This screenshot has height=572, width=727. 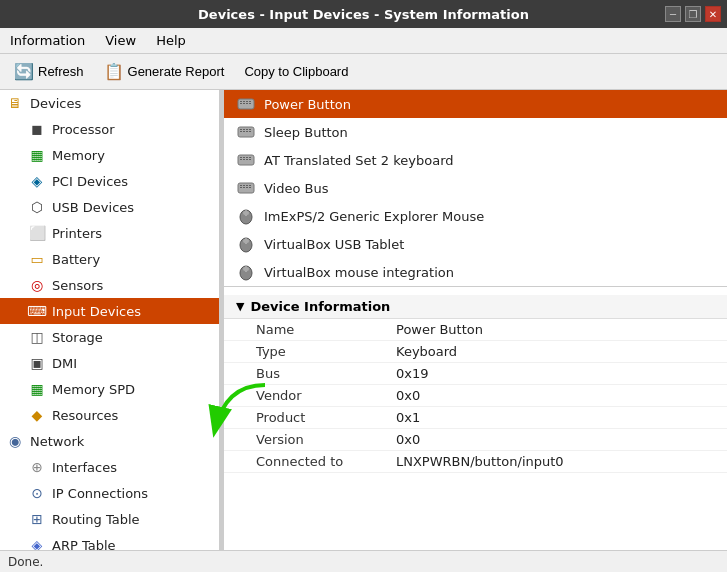 What do you see at coordinates (326, 462) in the screenshot?
I see `info-label: Connected to` at bounding box center [326, 462].